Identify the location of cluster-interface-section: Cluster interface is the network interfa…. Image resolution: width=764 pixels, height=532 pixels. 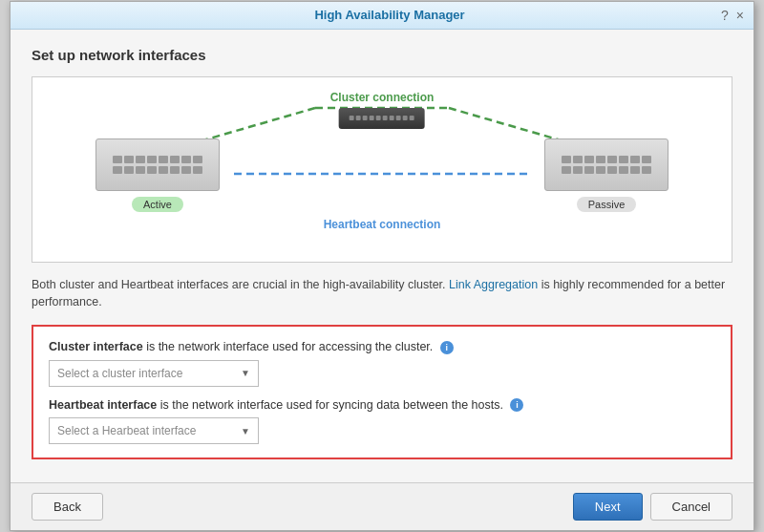
(382, 363).